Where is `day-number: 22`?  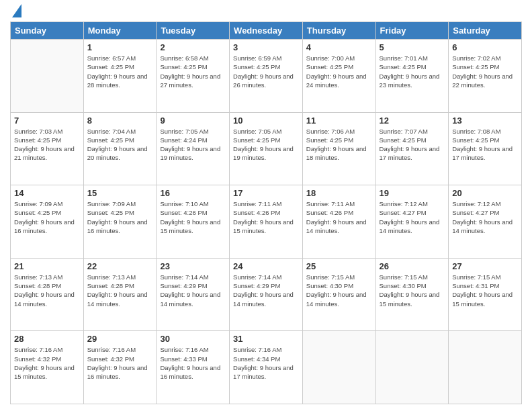 day-number: 22 is located at coordinates (120, 266).